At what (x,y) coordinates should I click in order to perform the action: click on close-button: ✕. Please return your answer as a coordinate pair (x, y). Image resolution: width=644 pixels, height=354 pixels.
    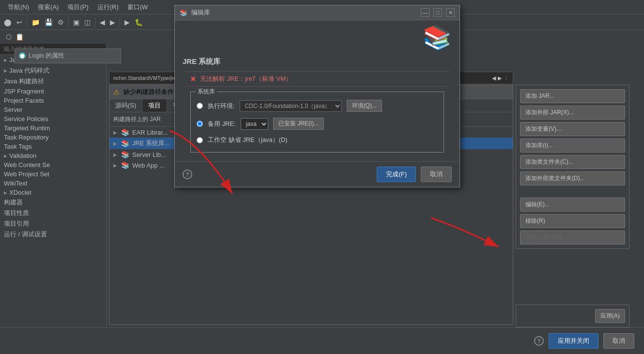
    Looking at the image, I should click on (450, 13).